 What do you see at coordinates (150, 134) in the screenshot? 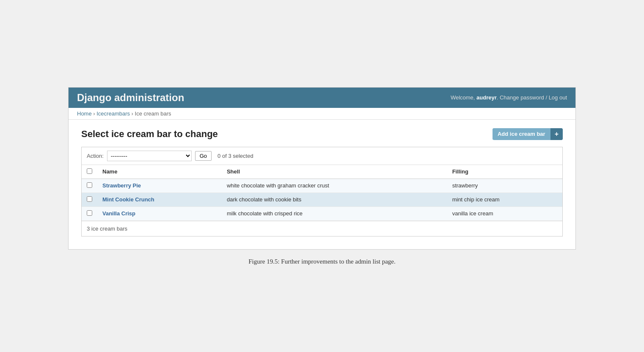
I see `page-title: Select ice cream bar to change` at bounding box center [150, 134].